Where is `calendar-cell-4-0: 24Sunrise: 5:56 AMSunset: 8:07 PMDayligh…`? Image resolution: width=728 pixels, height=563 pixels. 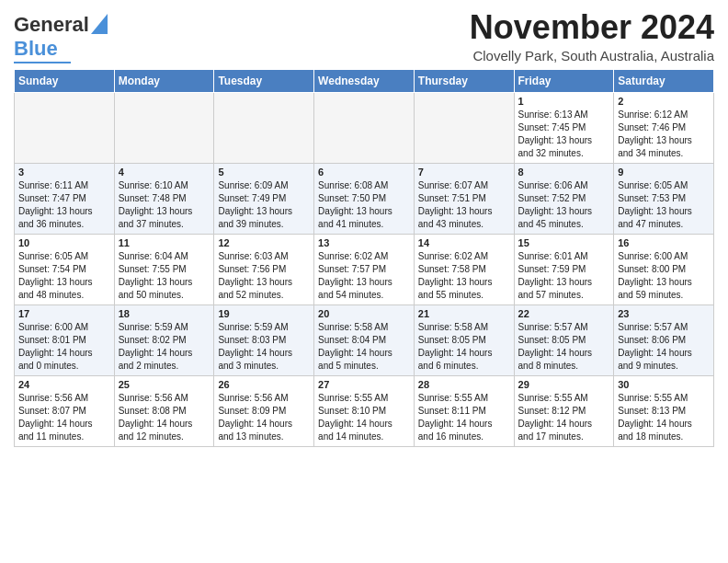
calendar-cell-4-0: 24Sunrise: 5:56 AMSunset: 8:07 PMDayligh… is located at coordinates (64, 412).